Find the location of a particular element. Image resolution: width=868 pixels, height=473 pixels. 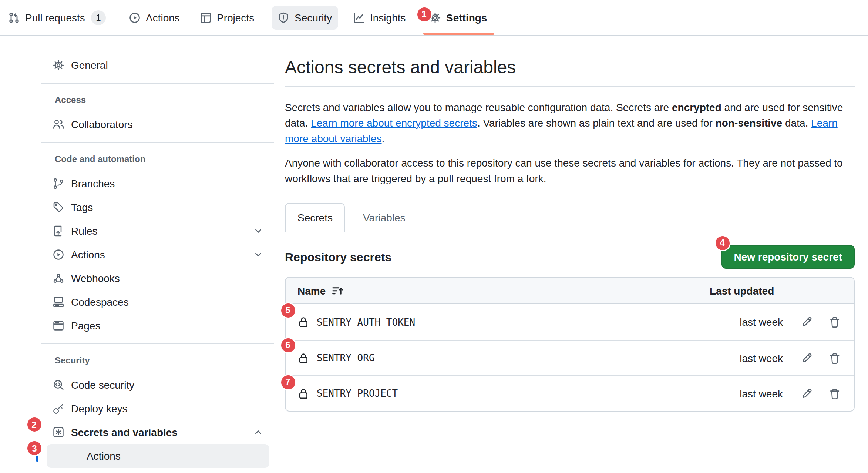

sidebar-item-secrets-and-variables: Secrets and variables is located at coordinates (158, 432).